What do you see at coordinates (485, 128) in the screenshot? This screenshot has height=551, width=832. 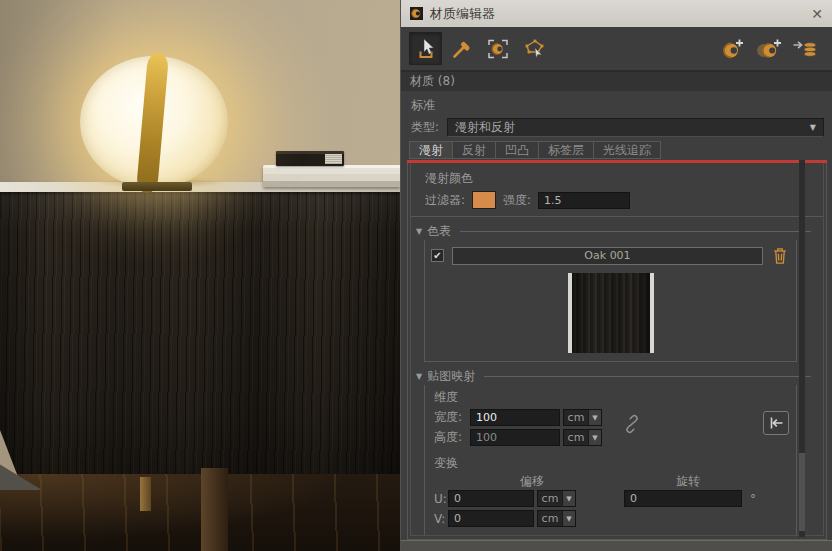 I see `material-type-value: 漫射和反射` at bounding box center [485, 128].